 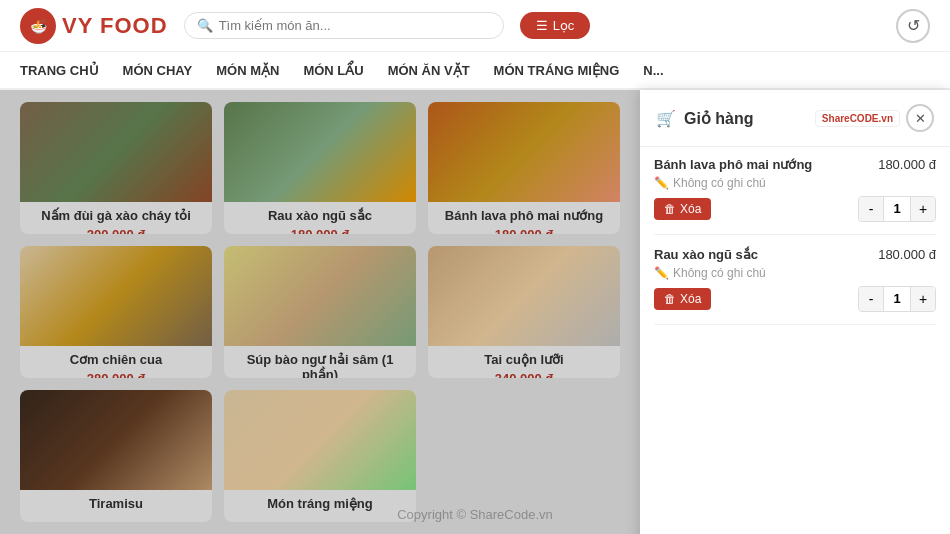 I want to click on nav-item-trangchu: TRANG CHỦ, so click(x=60, y=70).